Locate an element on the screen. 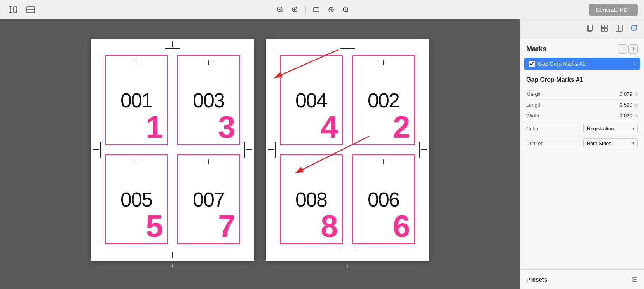 This screenshot has height=289, width=644. page-number-1: 1 is located at coordinates (173, 267).